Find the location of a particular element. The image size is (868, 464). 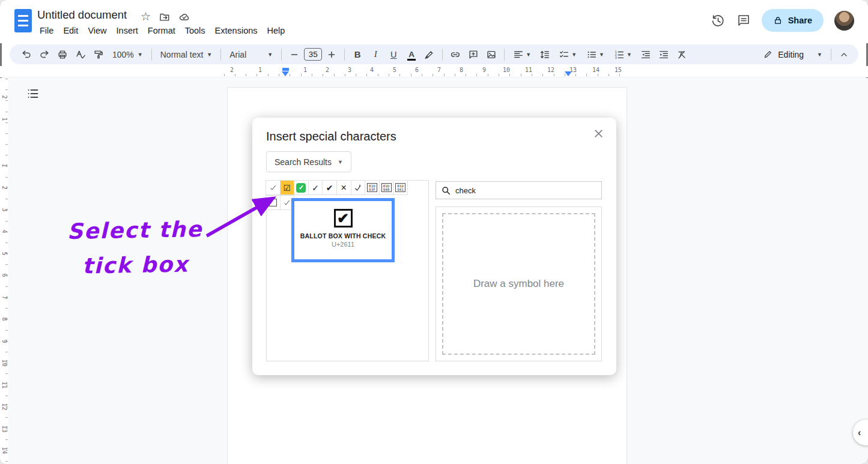

share-label: Share is located at coordinates (800, 20).